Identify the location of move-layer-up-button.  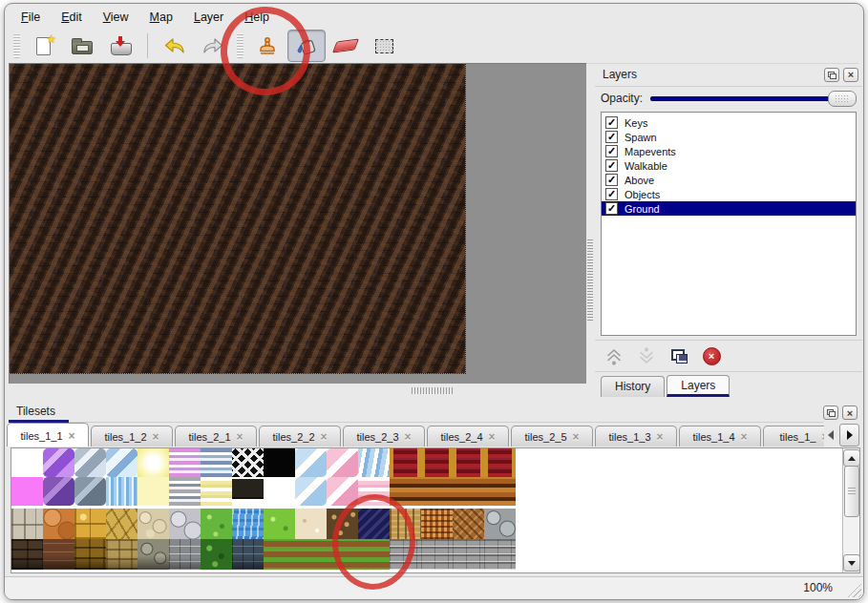
(614, 356).